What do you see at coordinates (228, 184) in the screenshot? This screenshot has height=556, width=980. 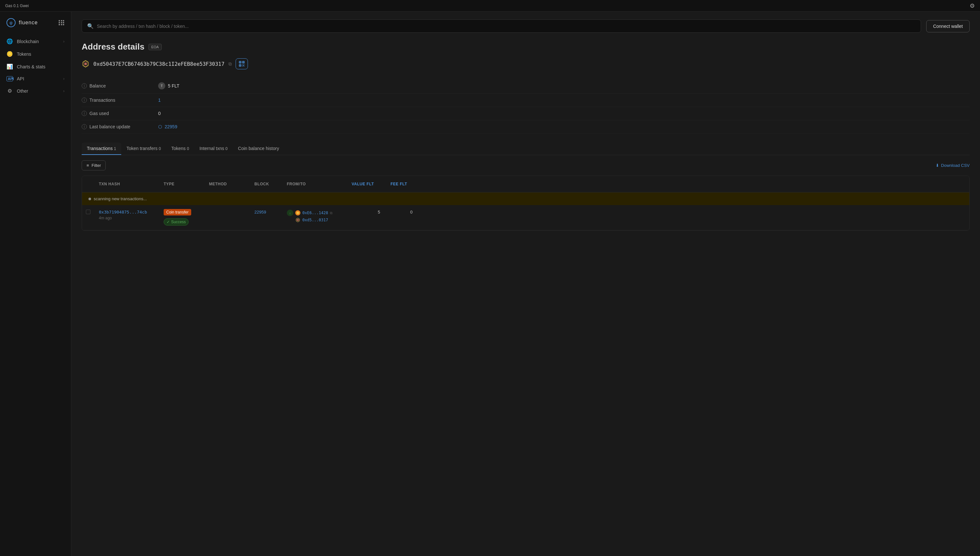 I see `th-method: Method` at bounding box center [228, 184].